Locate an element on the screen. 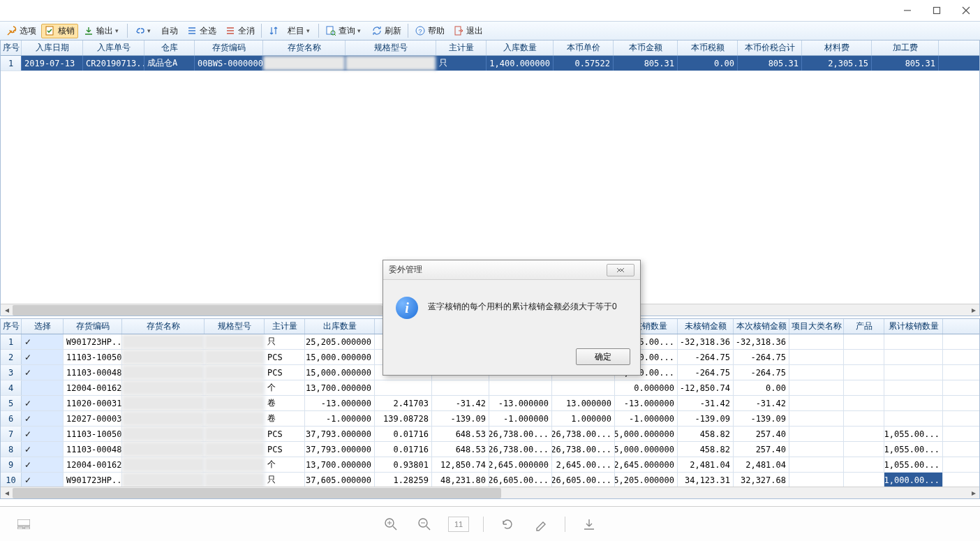 The height and width of the screenshot is (541, 980). table-row: 5✓11020-00031xxxxxxxx卷-13.0000002.41703-… is located at coordinates (490, 403).